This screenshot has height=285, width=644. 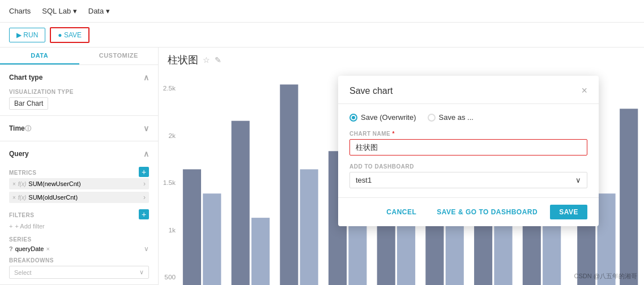 I want to click on series-dropdown-icon: ∨, so click(x=146, y=249).